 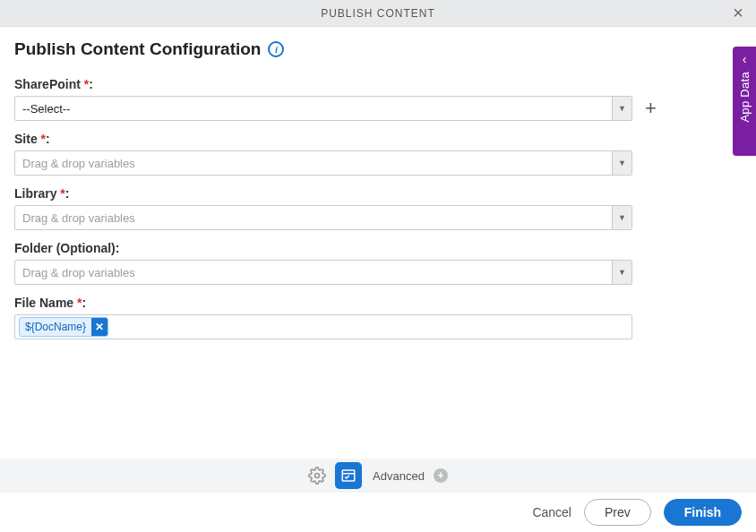 What do you see at coordinates (745, 97) in the screenshot?
I see `app-data-label: App Data` at bounding box center [745, 97].